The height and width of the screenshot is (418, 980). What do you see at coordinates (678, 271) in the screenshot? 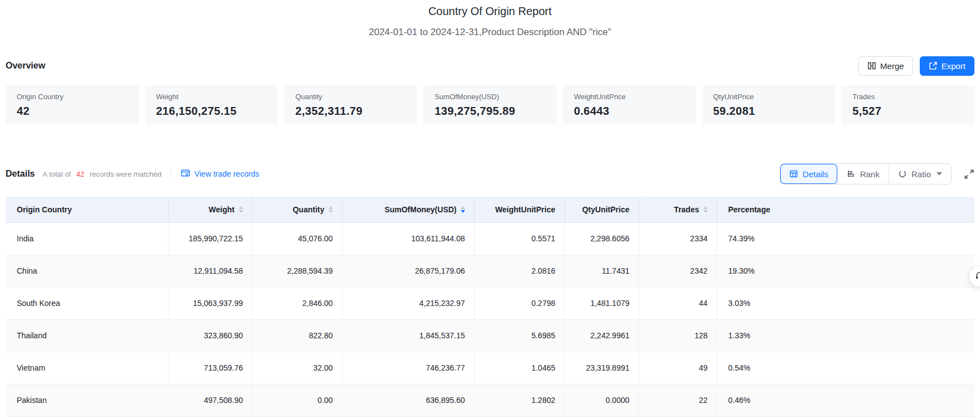
I see `cell-trades: 2342` at bounding box center [678, 271].